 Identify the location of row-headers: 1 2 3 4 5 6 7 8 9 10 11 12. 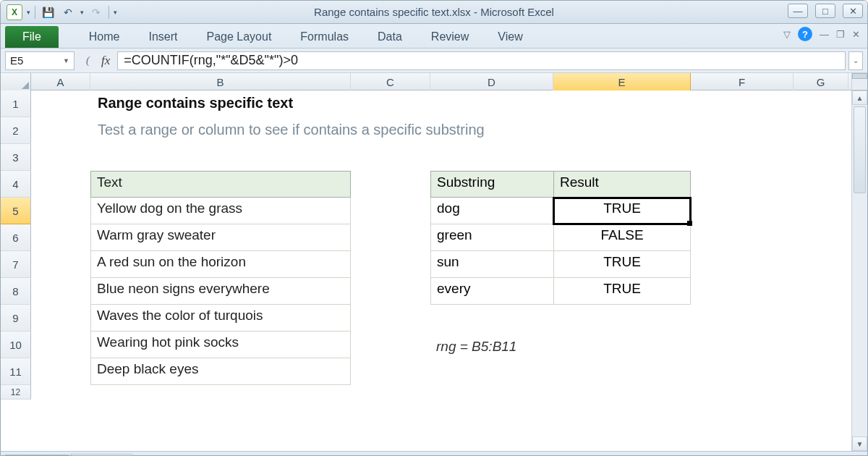
(16, 271).